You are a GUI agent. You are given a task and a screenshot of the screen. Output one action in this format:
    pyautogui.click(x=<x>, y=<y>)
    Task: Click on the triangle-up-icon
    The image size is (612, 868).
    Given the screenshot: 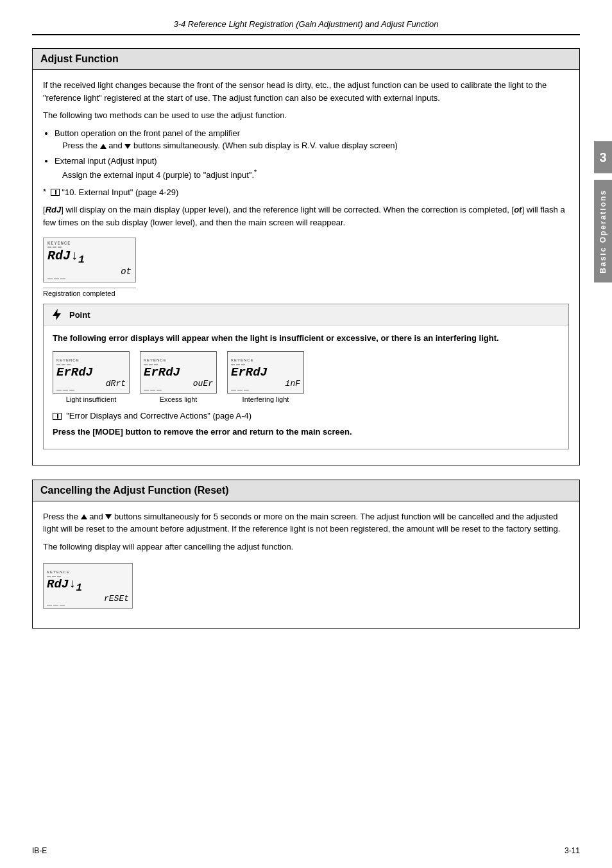 What is the action you would take?
    pyautogui.click(x=103, y=146)
    